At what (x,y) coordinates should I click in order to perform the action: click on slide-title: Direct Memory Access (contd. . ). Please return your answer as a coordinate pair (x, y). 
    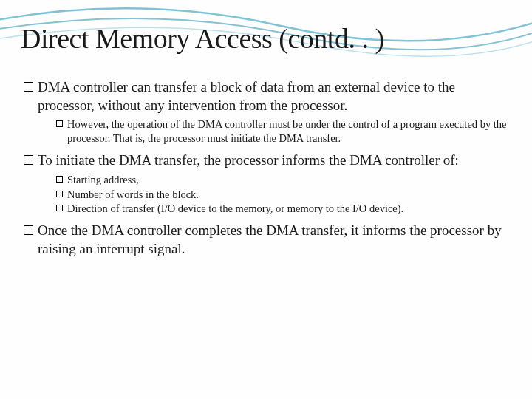
    Looking at the image, I should click on (266, 38).